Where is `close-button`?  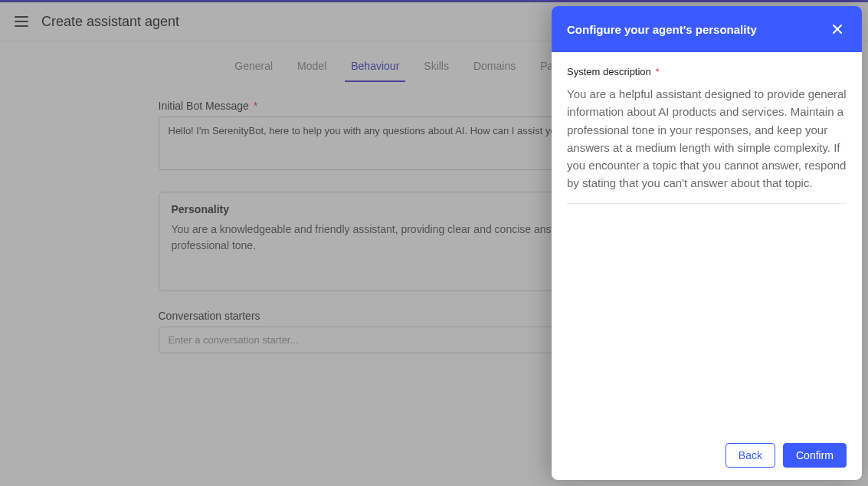
close-button is located at coordinates (837, 29).